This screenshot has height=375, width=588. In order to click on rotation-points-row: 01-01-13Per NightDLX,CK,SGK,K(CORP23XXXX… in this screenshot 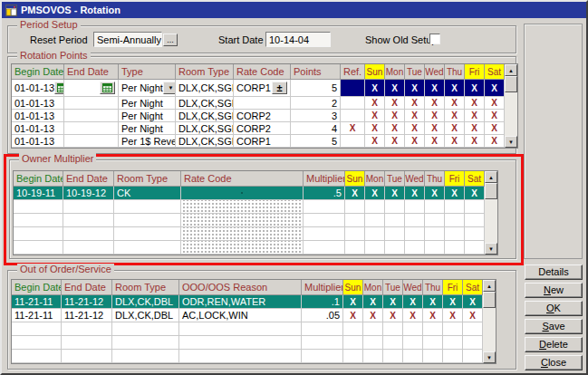, I will do `click(258, 116)`.